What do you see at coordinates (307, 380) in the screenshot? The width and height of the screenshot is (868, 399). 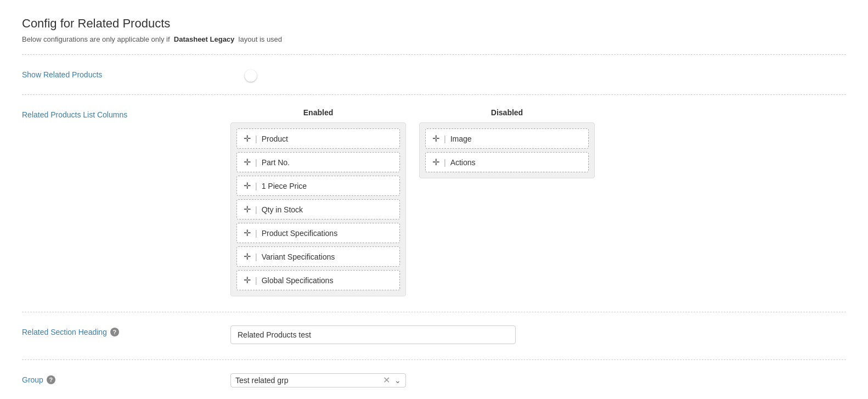 I see `group-selected-value: Test related grp` at bounding box center [307, 380].